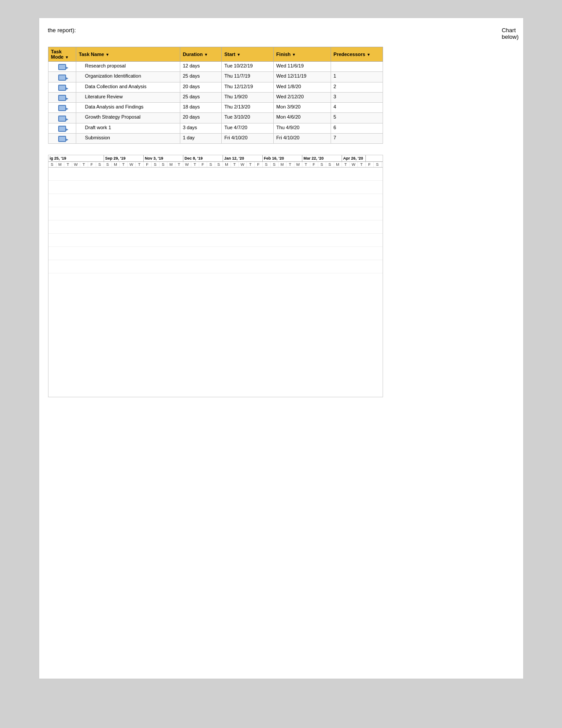  What do you see at coordinates (215, 138) in the screenshot?
I see `table-row: ▶Submission1 dayFri 4/10/20Fri 4/10/207` at bounding box center [215, 138].